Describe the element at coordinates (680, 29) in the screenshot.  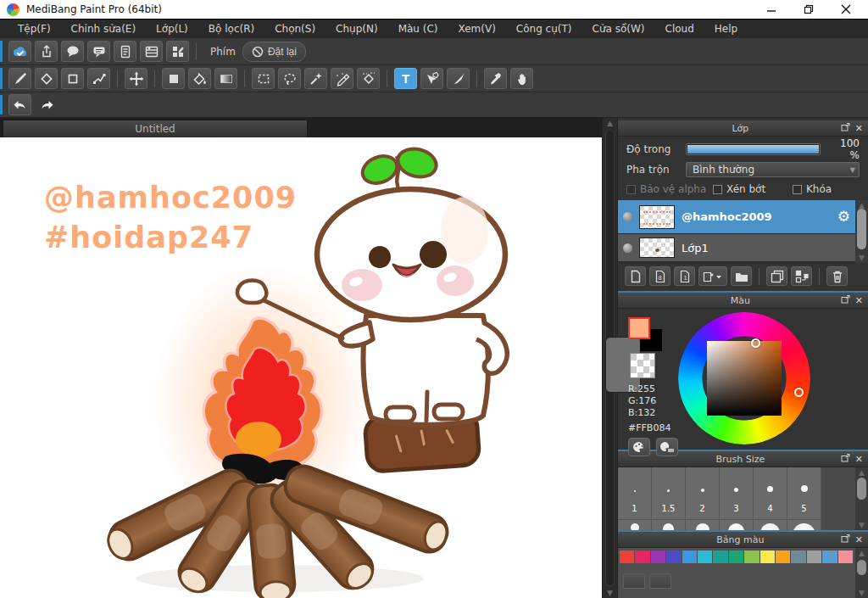
I see `menu-item: Cloud` at that location.